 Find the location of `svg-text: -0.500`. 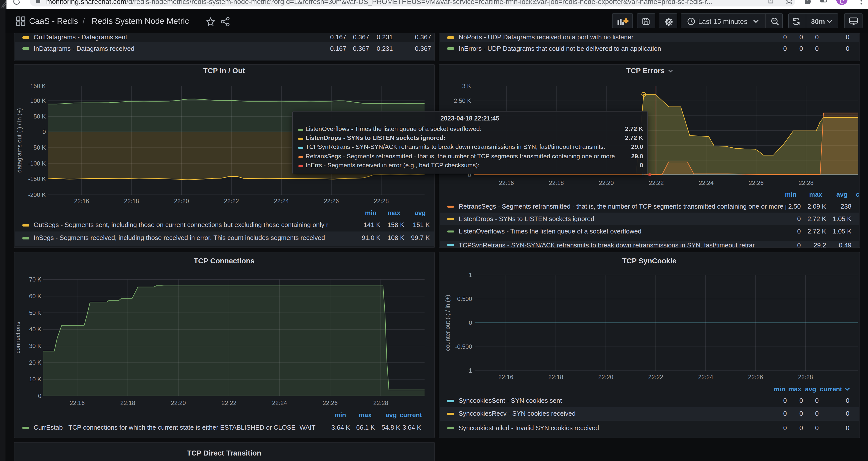

svg-text: -0.500 is located at coordinates (464, 347).